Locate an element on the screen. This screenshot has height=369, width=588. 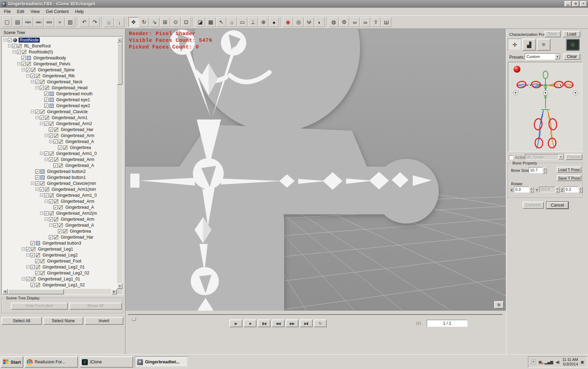
scroll-down-icon: ▼ is located at coordinates (120, 286).